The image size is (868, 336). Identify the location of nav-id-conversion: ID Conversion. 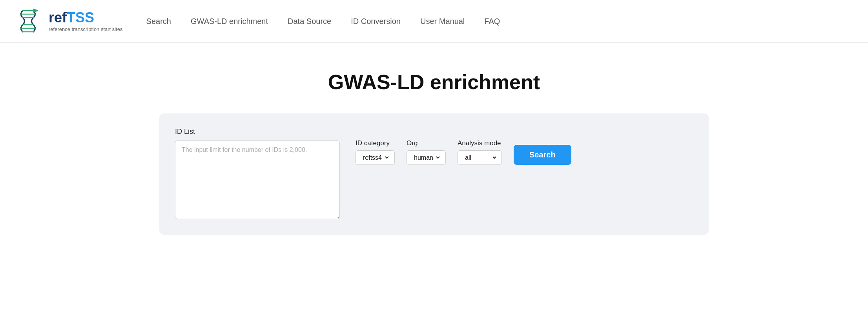
(376, 21).